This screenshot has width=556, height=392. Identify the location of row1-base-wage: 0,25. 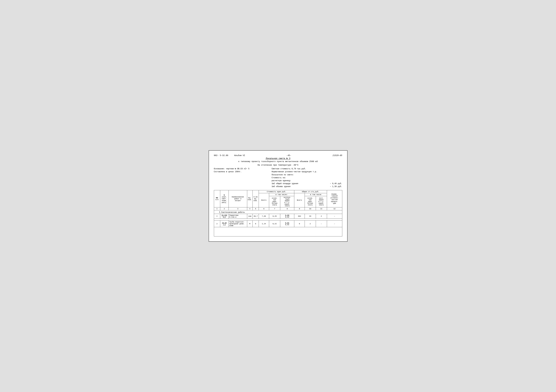
(275, 216).